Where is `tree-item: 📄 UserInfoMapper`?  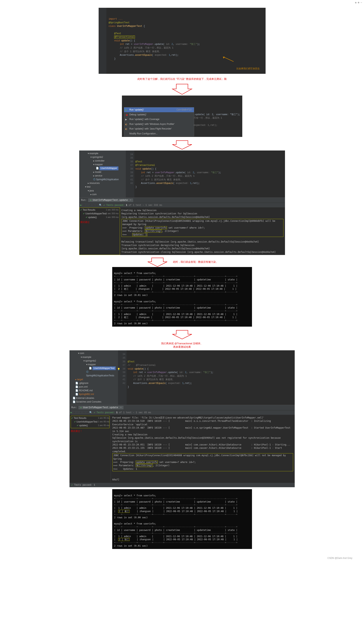
tree-item: 📄 UserInfoMapper is located at coordinates (104, 168).